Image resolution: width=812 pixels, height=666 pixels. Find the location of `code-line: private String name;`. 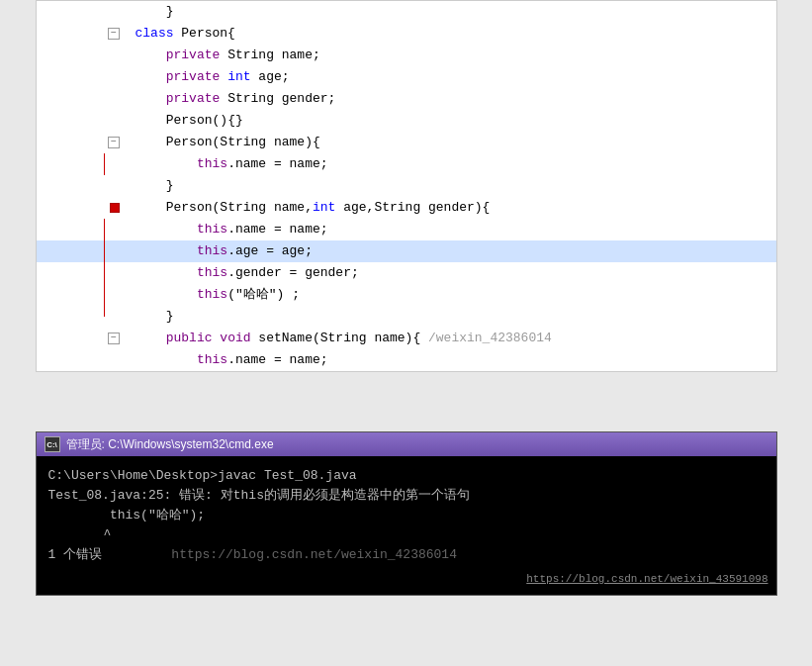

code-line: private String name; is located at coordinates (406, 55).